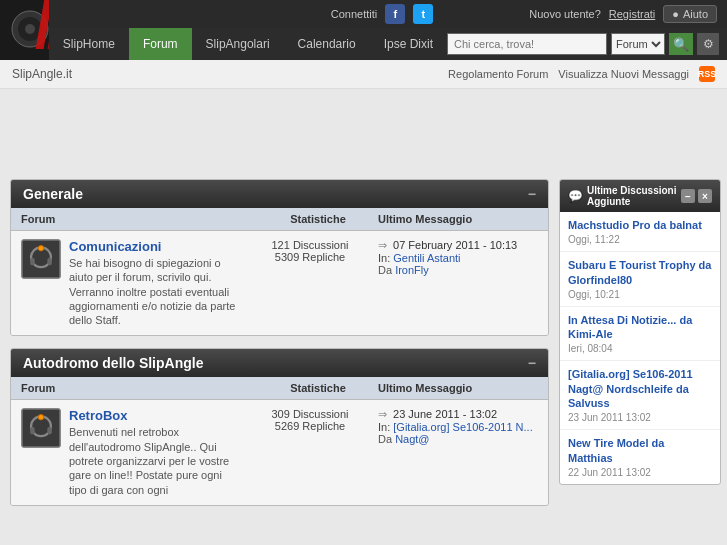 This screenshot has height=545, width=727. I want to click on retrobox-last: ⇒ 23 June 2011 - 13:02 In: [Gitalia.org]…, so click(458, 426).